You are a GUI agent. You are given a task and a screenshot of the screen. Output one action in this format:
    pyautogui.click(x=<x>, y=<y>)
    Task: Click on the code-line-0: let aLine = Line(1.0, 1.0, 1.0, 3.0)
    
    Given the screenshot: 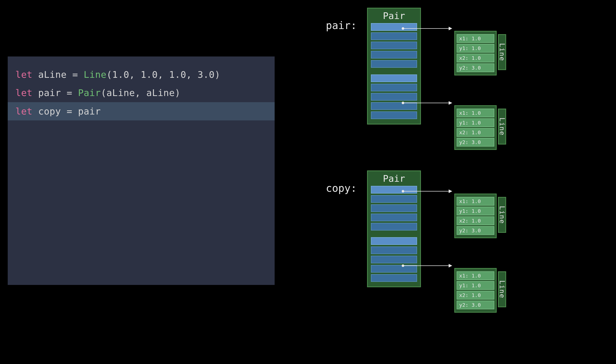 What is the action you would take?
    pyautogui.click(x=141, y=74)
    